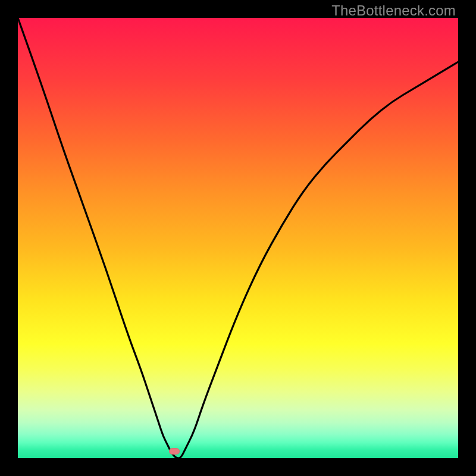  What do you see at coordinates (394, 11) in the screenshot?
I see `watermark-text: TheBottleneck.com` at bounding box center [394, 11].